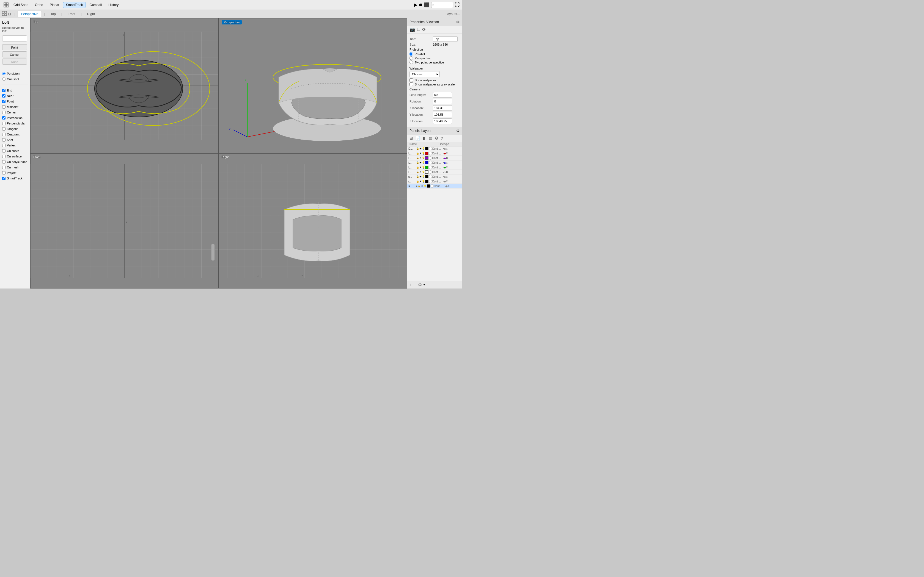  What do you see at coordinates (91, 14) in the screenshot?
I see `tab-right: Right` at bounding box center [91, 14].